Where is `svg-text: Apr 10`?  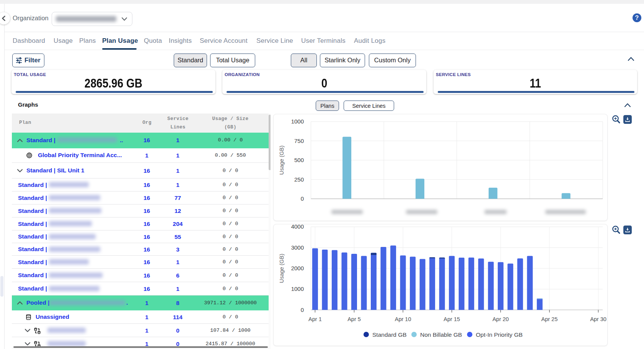
svg-text: Apr 10 is located at coordinates (403, 319).